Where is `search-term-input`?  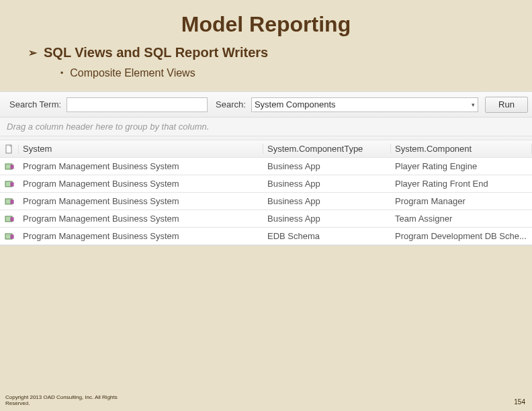 search-term-input is located at coordinates (137, 105).